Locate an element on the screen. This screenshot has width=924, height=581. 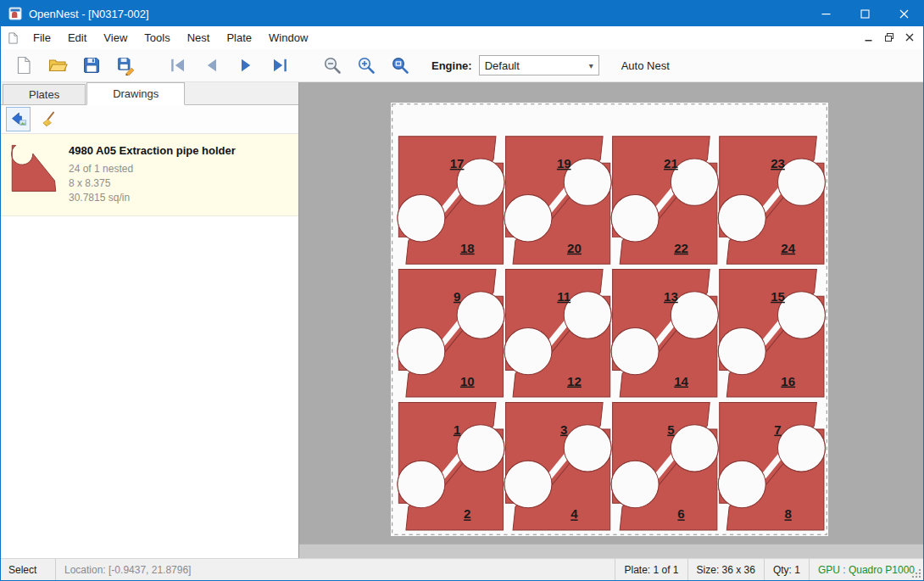
close-button is located at coordinates (904, 14).